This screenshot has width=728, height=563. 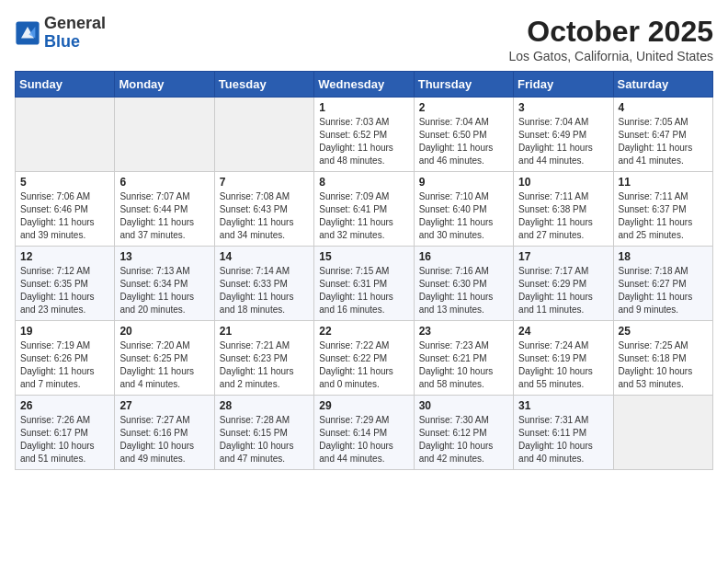 What do you see at coordinates (364, 365) in the screenshot?
I see `day-detail: Sunrise: 7:22 AM Sunset: 6:22 PM Dayligh…` at bounding box center [364, 365].